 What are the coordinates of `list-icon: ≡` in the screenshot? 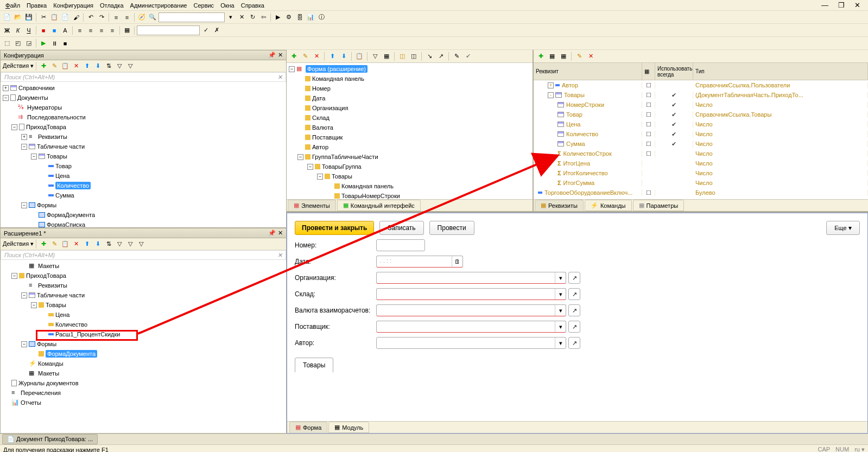 It's located at (116, 17).